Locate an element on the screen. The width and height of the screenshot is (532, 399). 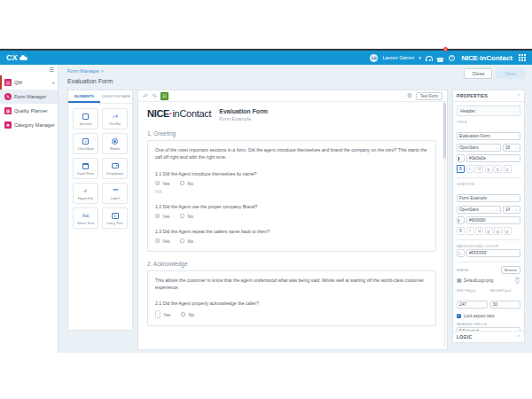
question-text: 1.2 Did the Agent use the proper company… is located at coordinates (292, 207).